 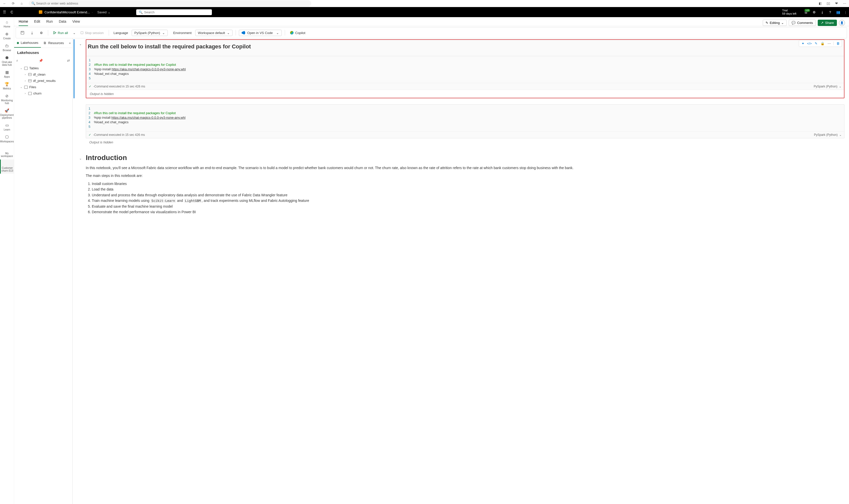 What do you see at coordinates (177, 12) in the screenshot?
I see `app-search-input` at bounding box center [177, 12].